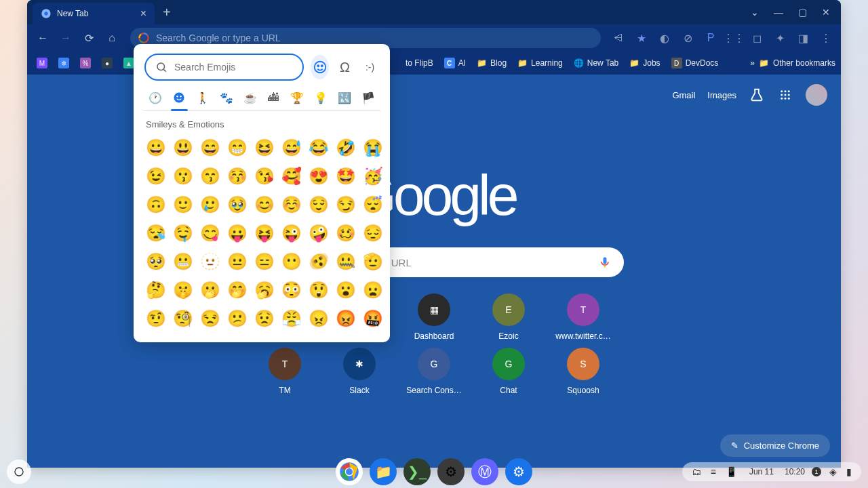 The height and width of the screenshot is (488, 868). I want to click on emoji-cell: 🤤, so click(183, 233).